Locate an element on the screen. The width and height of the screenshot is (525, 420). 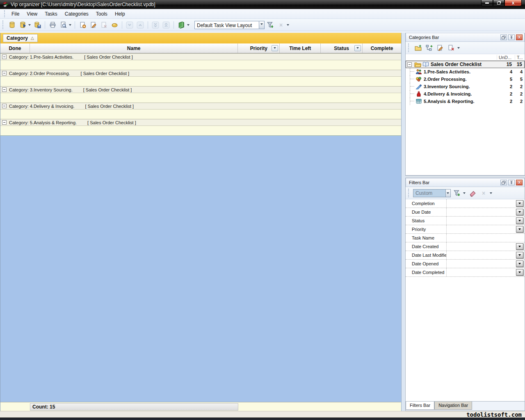
column-header-complete: Complete is located at coordinates (382, 48).